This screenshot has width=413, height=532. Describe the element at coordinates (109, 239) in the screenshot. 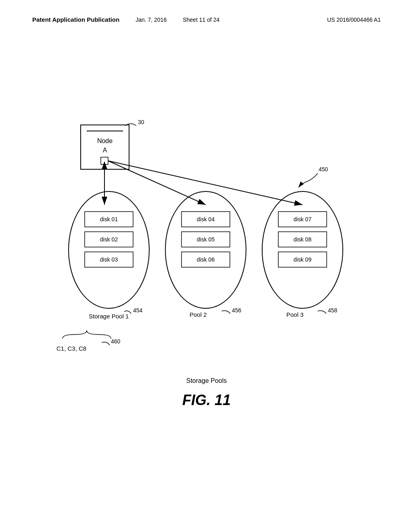

I see `disk-02-label: disk 02` at that location.